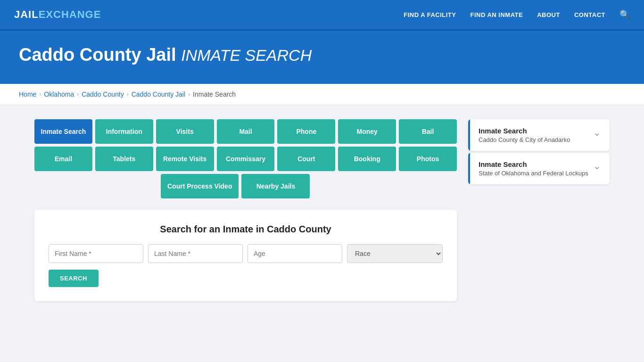  I want to click on btn-information: Information, so click(124, 132).